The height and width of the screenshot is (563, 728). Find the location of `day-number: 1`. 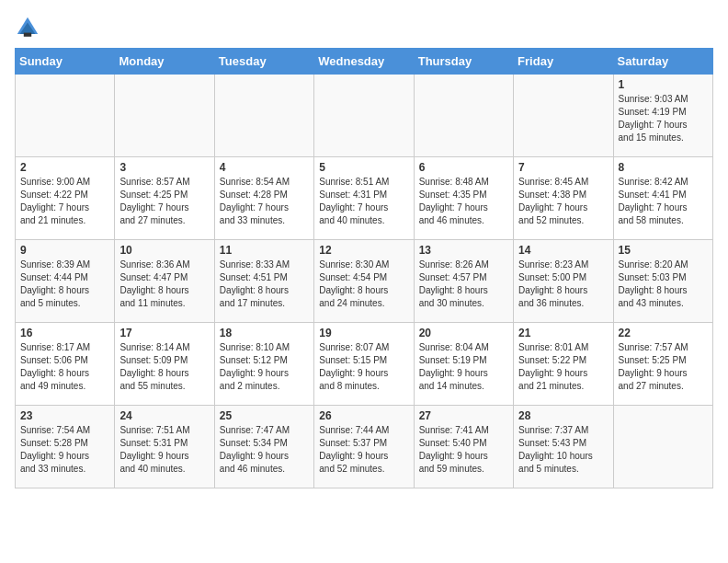

day-number: 1 is located at coordinates (664, 85).